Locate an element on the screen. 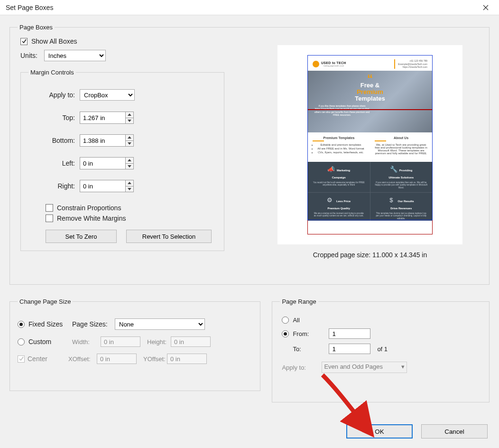 This screenshot has height=448, width=499. units-select: Inches is located at coordinates (75, 56).